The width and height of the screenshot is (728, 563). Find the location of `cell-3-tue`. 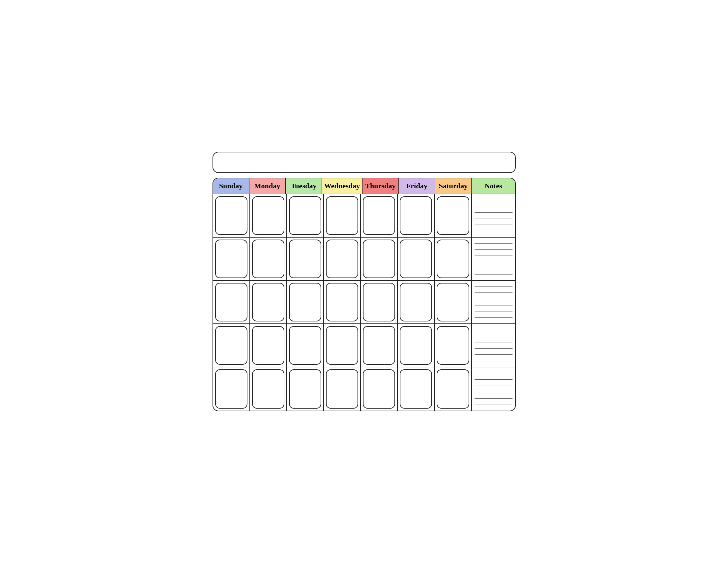

cell-3-tue is located at coordinates (305, 303).